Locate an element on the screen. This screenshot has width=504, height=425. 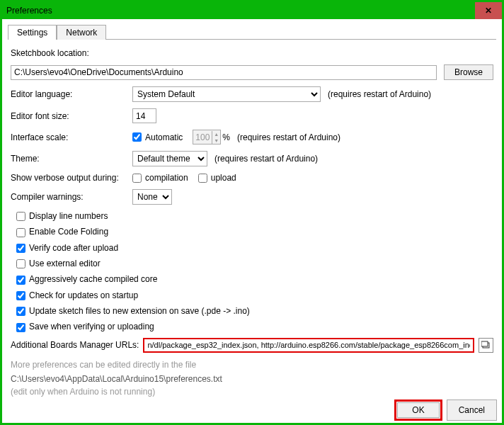
verbose-upload-checkbox: upload is located at coordinates (217, 178).